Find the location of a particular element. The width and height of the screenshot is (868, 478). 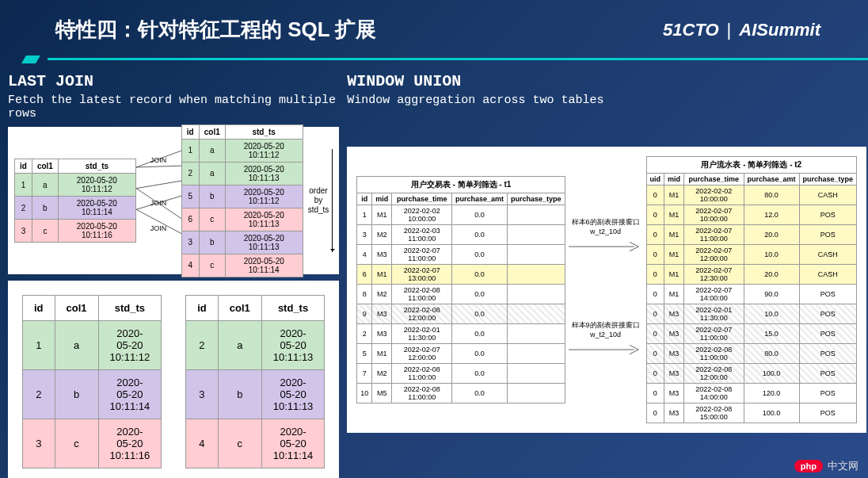

table-cell: 2 is located at coordinates (190, 173).